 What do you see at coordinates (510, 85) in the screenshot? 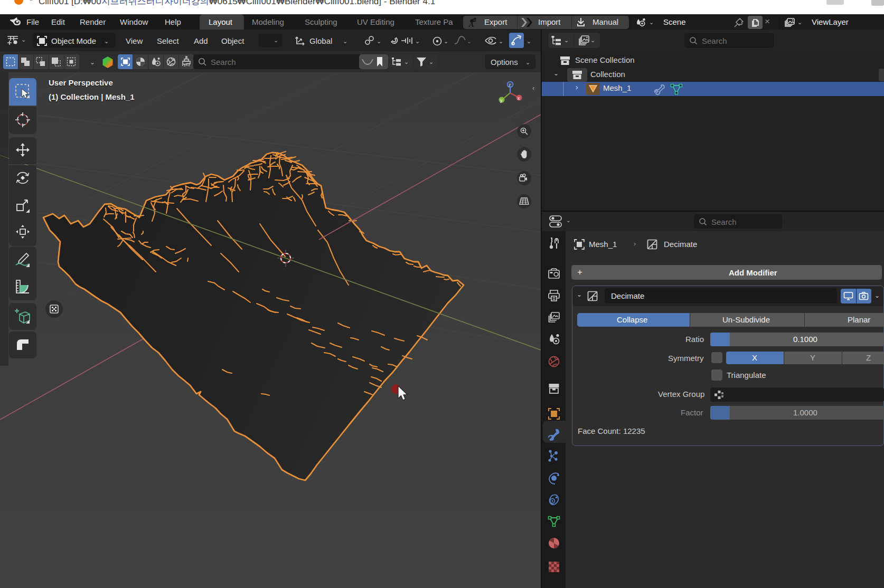
I see `svg-text: z` at bounding box center [510, 85].